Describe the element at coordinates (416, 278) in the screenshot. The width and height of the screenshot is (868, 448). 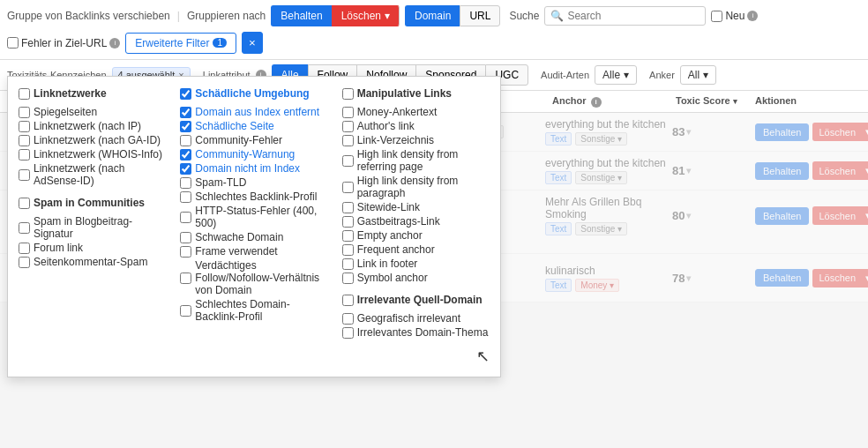
I see `col3-item: Symbol anchor` at that location.